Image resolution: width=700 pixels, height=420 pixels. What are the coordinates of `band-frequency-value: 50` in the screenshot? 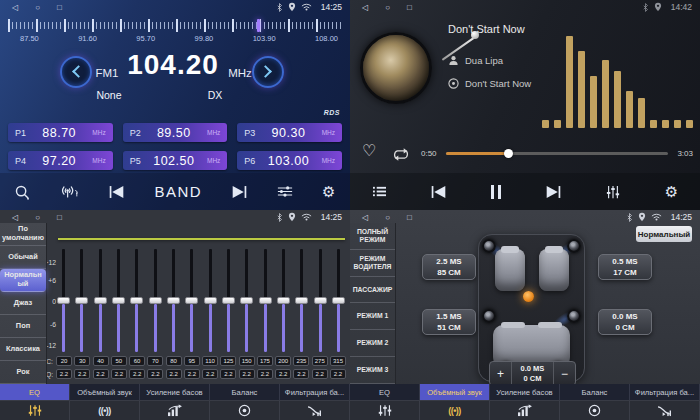 It's located at (119, 361).